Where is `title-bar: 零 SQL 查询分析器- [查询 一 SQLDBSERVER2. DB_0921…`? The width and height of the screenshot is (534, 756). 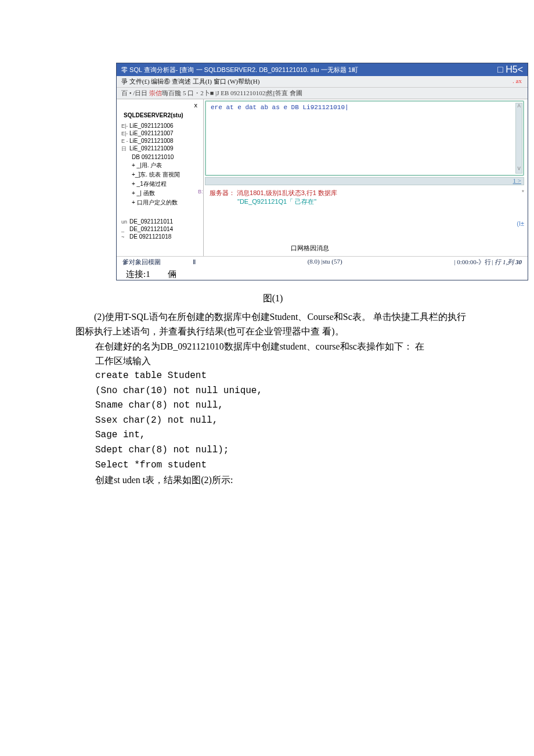
title-bar: 零 SQL 查询分析器- [查询 一 SQLDBSERVER2. DB_0921… is located at coordinates (322, 70).